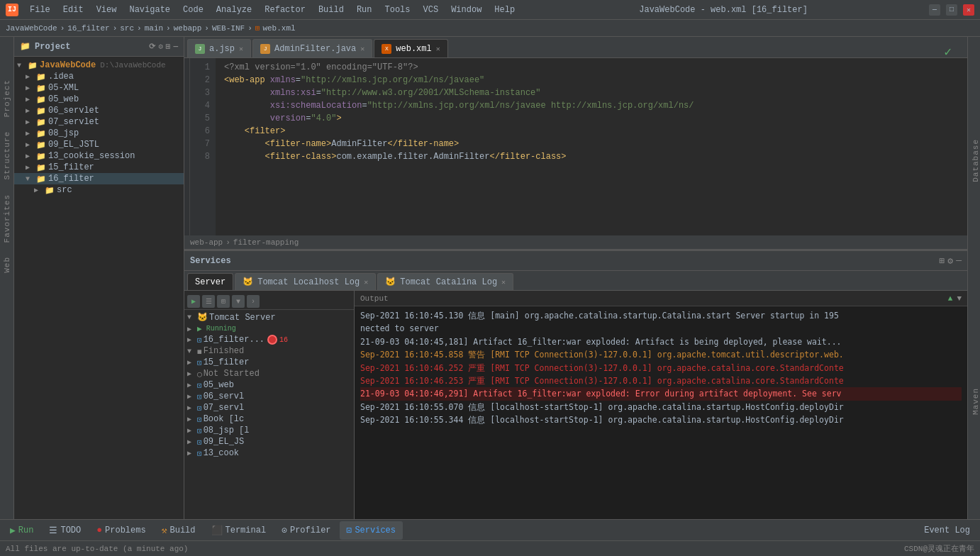  What do you see at coordinates (269, 430) in the screenshot?
I see `08jsp-item: ▶ ⊡ 08_jsp [l` at bounding box center [269, 430].